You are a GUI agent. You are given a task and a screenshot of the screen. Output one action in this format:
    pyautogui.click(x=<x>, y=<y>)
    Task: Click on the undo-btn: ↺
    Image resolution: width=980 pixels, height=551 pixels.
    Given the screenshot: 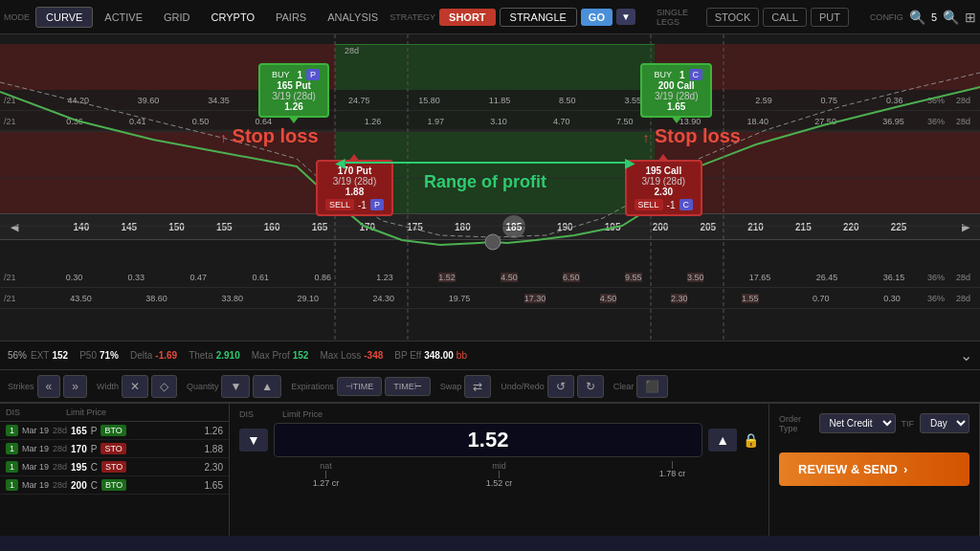 What is the action you would take?
    pyautogui.click(x=561, y=386)
    